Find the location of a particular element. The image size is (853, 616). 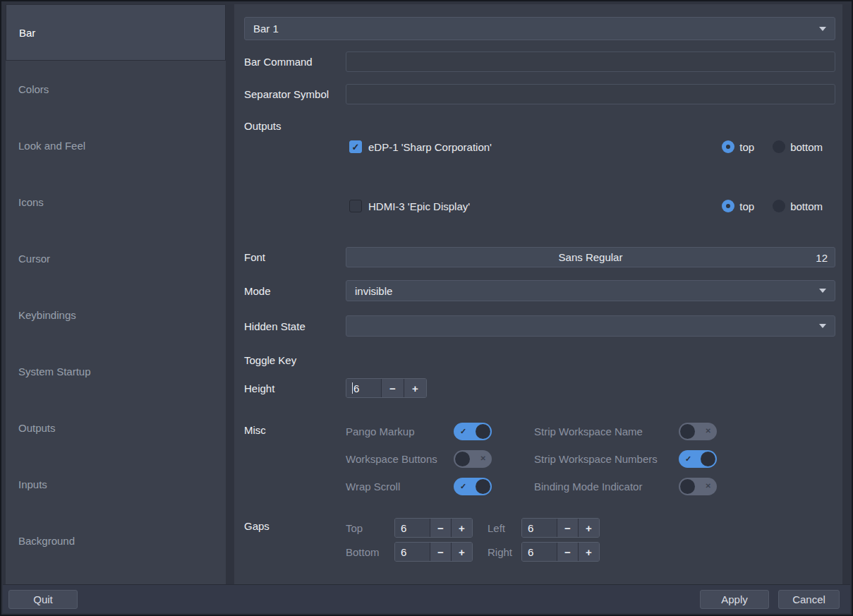

separator-symbol-input is located at coordinates (591, 95).